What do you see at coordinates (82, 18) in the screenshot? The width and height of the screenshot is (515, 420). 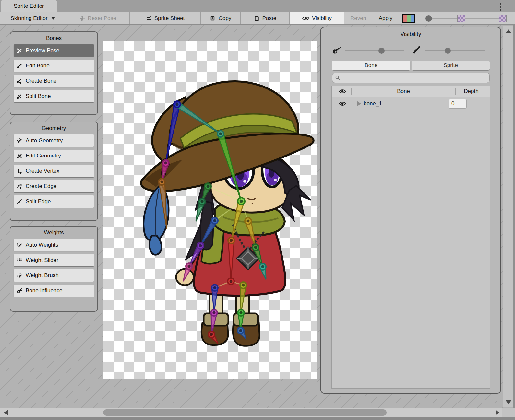 I see `person-icon` at bounding box center [82, 18].